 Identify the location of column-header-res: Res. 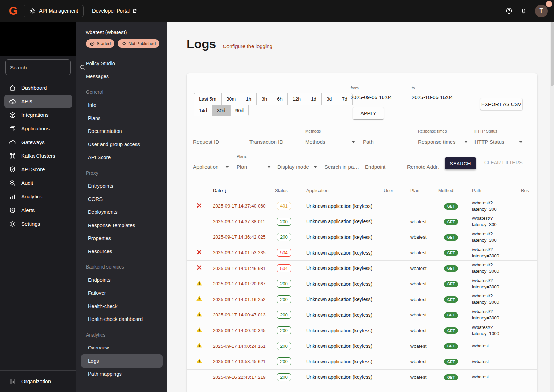
(529, 190).